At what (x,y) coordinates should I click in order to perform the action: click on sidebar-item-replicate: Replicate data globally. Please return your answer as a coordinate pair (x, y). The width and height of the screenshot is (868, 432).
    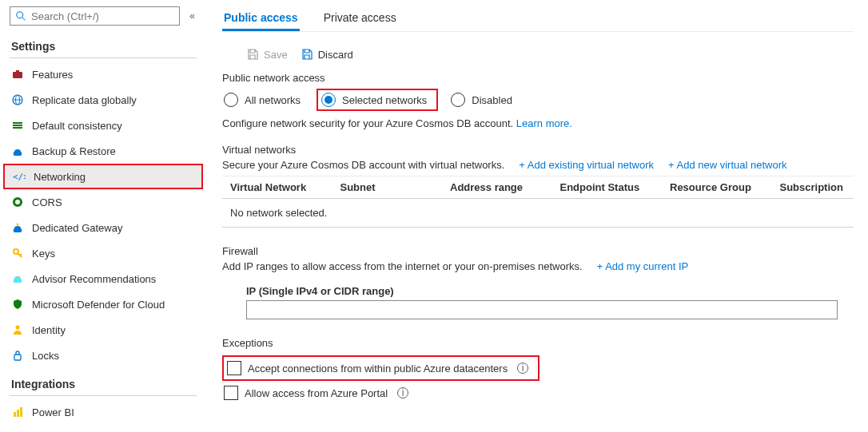
    Looking at the image, I should click on (103, 100).